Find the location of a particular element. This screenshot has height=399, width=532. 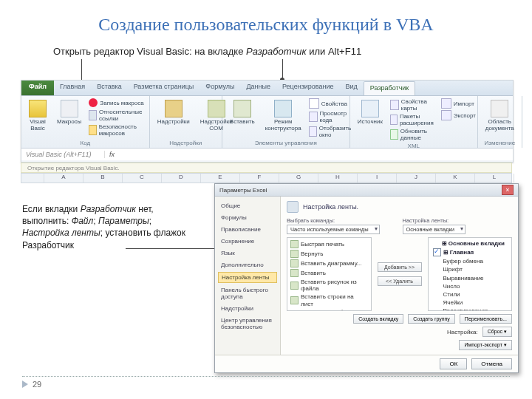

tree-child: Стили is located at coordinates (470, 294).